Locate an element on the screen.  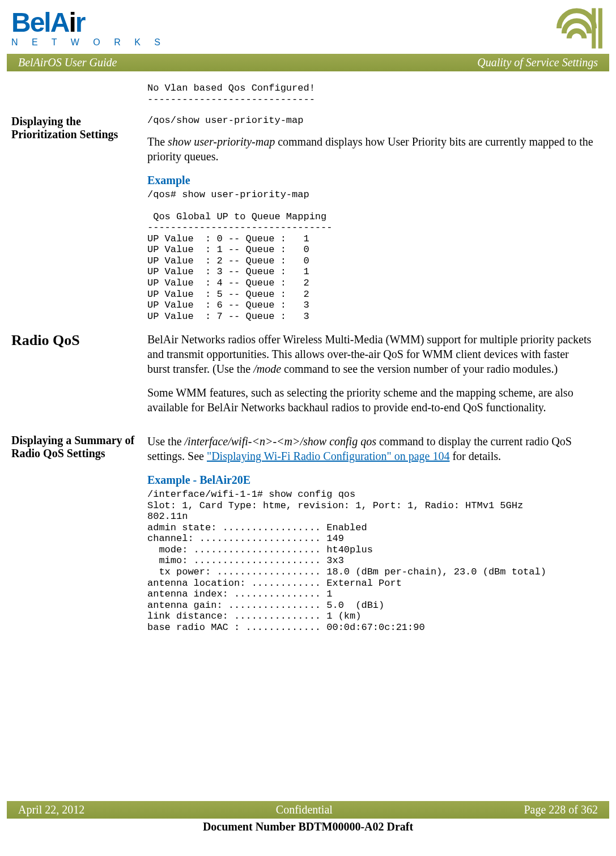
summary-p1: Use the /interface/wifi-<n>-<m>/show con… is located at coordinates (371, 449).